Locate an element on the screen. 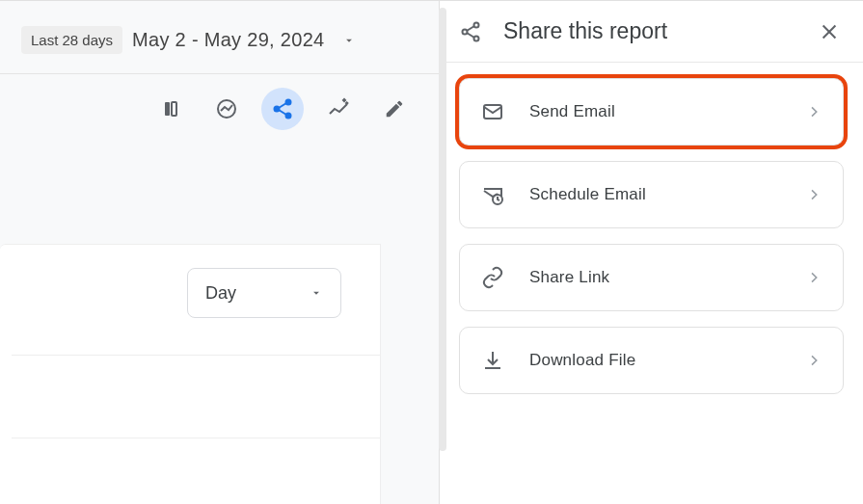 This screenshot has width=863, height=504. share-link-option: Share Link is located at coordinates (652, 278).